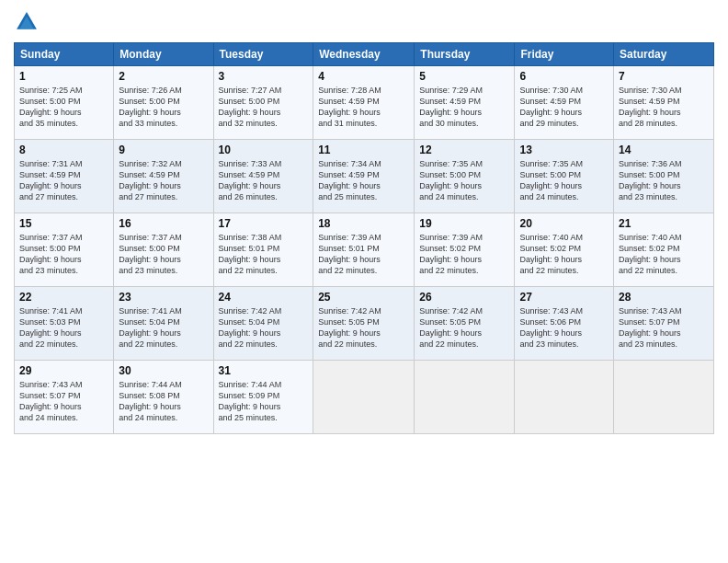  What do you see at coordinates (64, 250) in the screenshot?
I see `calendar-cell: 15Sunrise: 7:37 AM Sunset: 5:00 PM Dayli…` at bounding box center [64, 250].